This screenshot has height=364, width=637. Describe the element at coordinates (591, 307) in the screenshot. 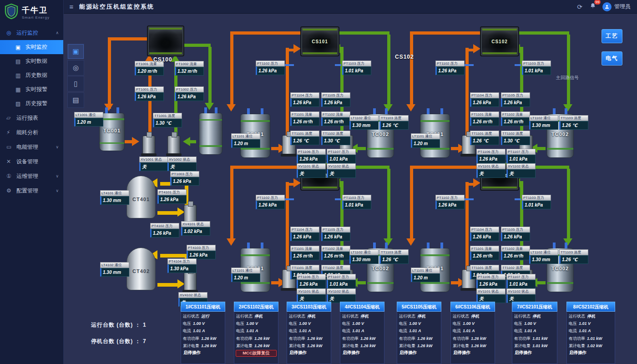

I see `panel-title: 8#CS2102压缩机` at that location.